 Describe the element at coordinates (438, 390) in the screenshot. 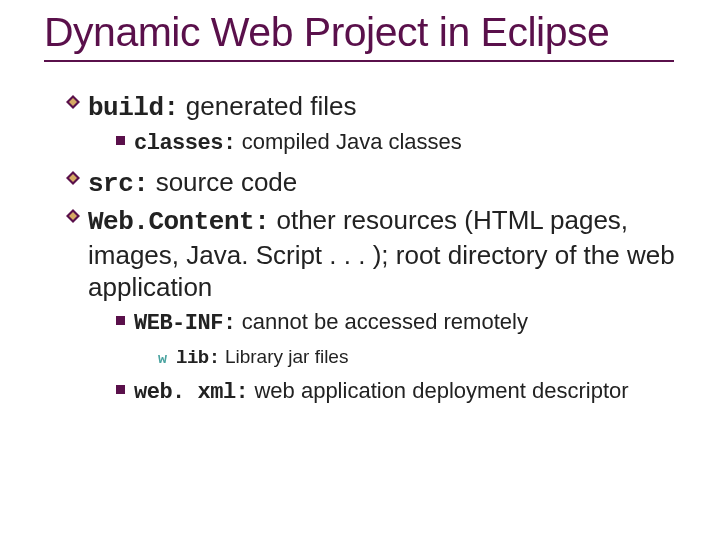

I see `text-webxml: web application deployment descriptor` at that location.